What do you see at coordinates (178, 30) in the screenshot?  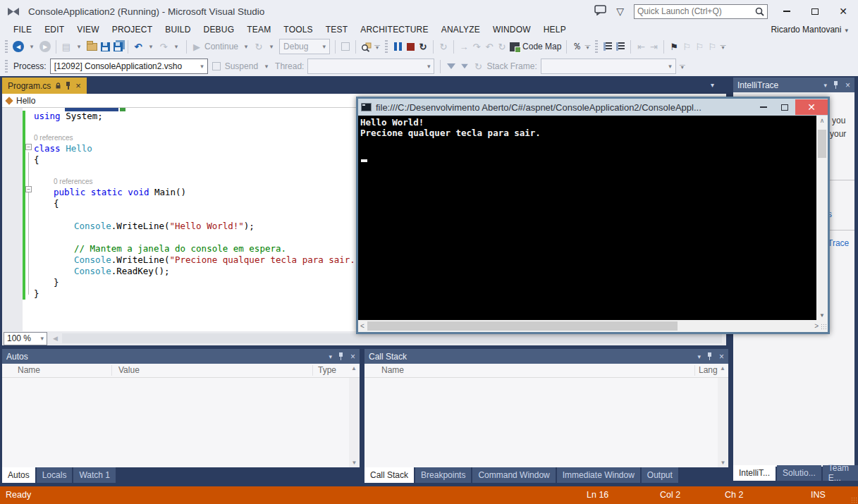 I see `menu-build: BUILD` at bounding box center [178, 30].